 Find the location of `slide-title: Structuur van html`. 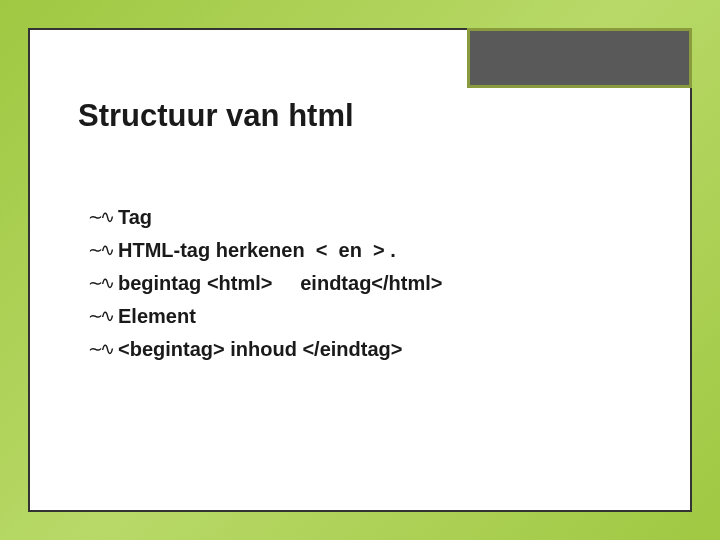

slide-title: Structuur van html is located at coordinates (216, 116).